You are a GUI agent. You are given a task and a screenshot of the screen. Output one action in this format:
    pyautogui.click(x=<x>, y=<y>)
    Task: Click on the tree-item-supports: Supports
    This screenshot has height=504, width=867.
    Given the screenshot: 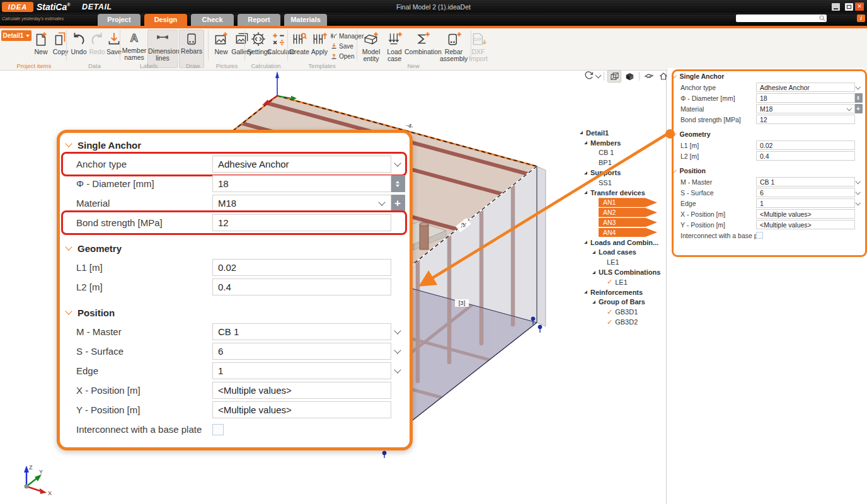 What is the action you would take?
    pyautogui.click(x=623, y=173)
    